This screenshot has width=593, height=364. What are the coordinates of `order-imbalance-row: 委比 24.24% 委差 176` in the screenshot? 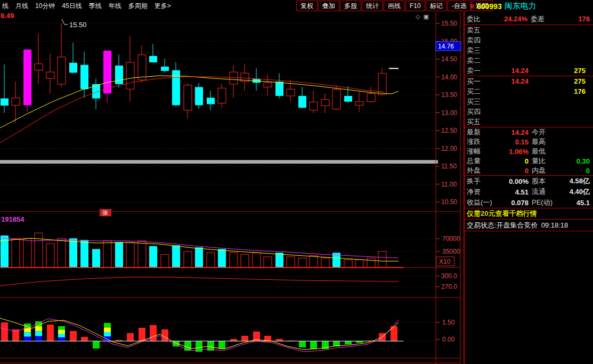 It's located at (529, 19).